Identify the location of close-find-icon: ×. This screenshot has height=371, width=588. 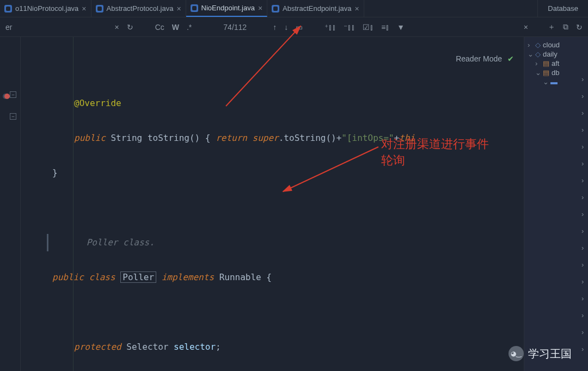
(526, 27).